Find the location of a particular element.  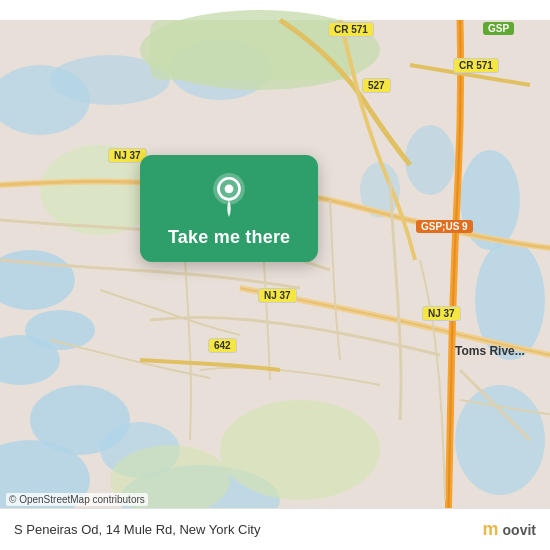

road-label-gsp-us9: GSP;US 9 is located at coordinates (444, 226).